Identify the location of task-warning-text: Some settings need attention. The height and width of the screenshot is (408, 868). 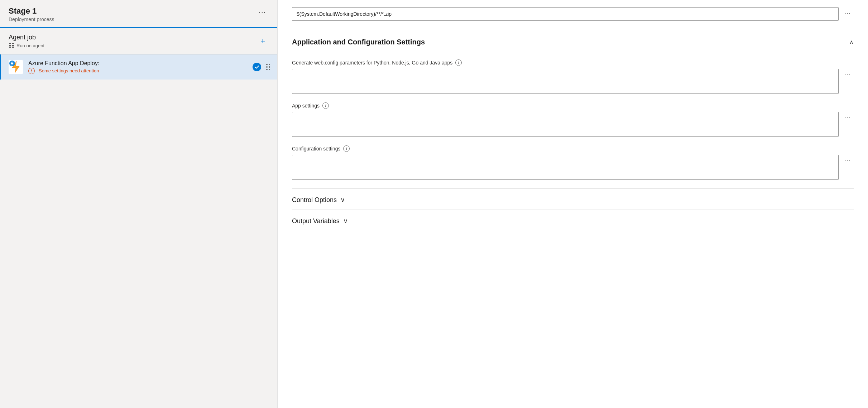
(69, 71).